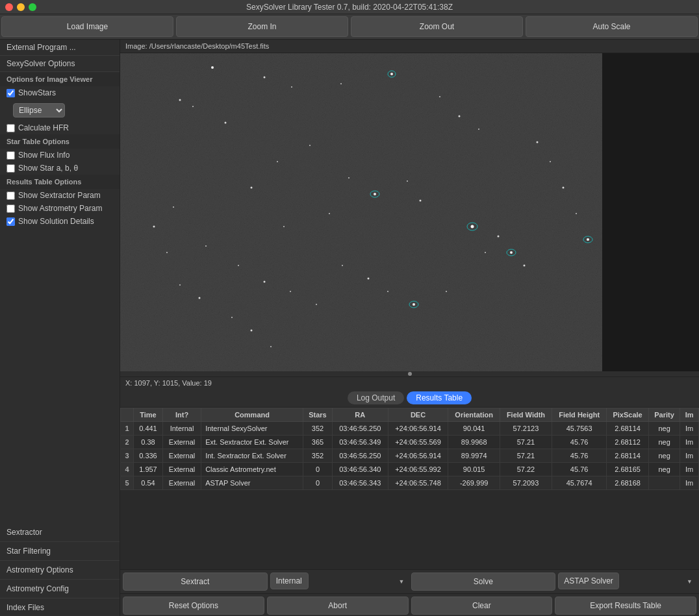 The height and width of the screenshot is (616, 699). I want to click on show-astrometry-param-checkbox, so click(10, 209).